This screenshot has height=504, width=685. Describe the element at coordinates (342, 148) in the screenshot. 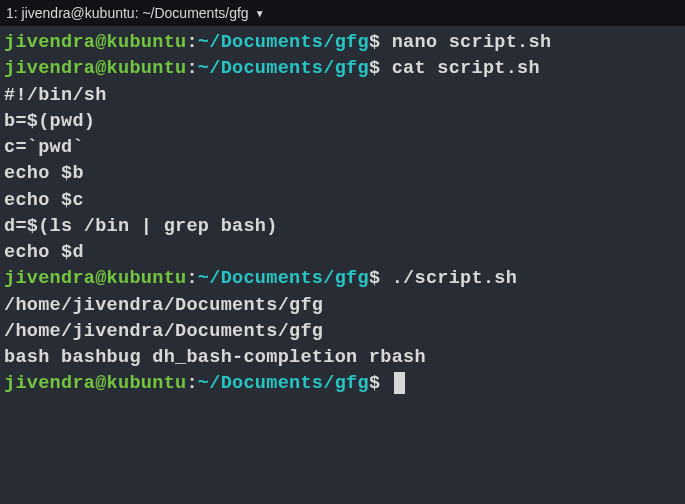

I see `output-line: c=`pwd`` at that location.